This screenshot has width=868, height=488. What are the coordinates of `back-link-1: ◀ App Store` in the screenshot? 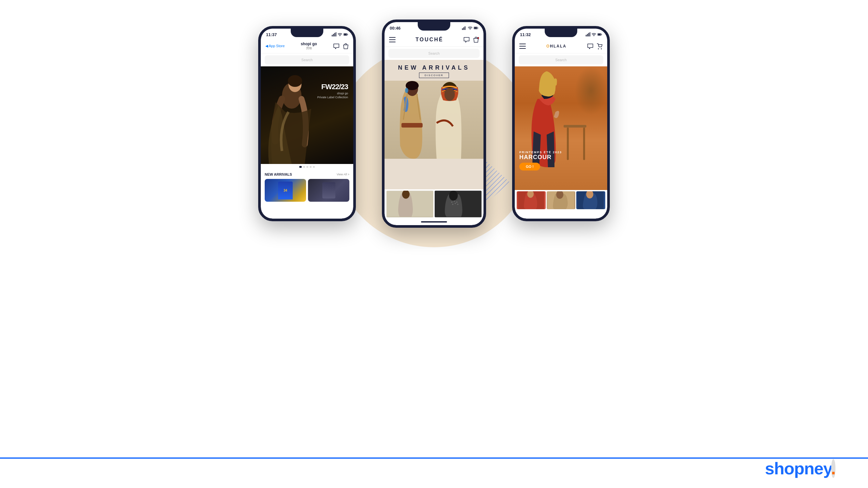 It's located at (275, 46).